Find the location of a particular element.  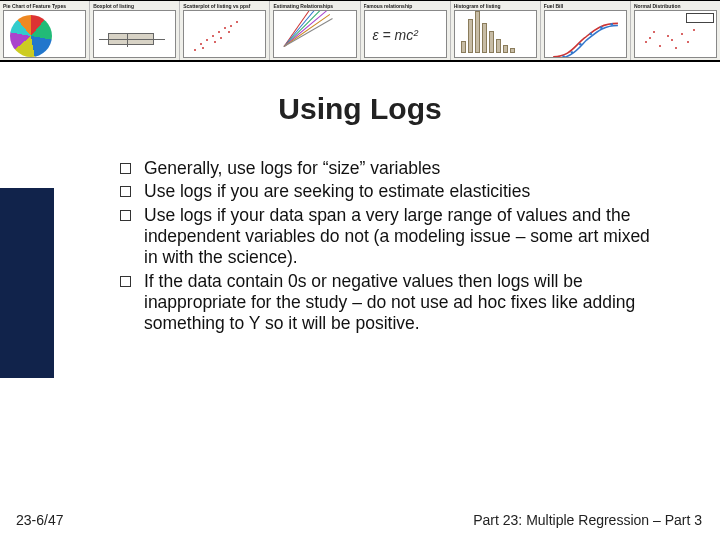

thumb-title: Estimating Relationships is located at coordinates (314, 6).